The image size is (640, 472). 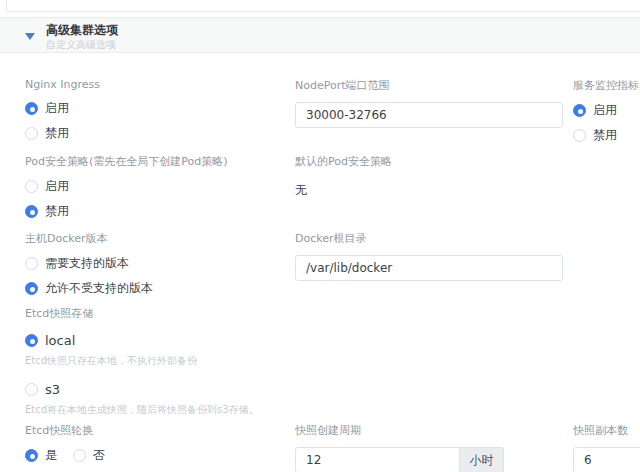 What do you see at coordinates (344, 162) in the screenshot?
I see `field-label: 默认的Pod安全策略` at bounding box center [344, 162].